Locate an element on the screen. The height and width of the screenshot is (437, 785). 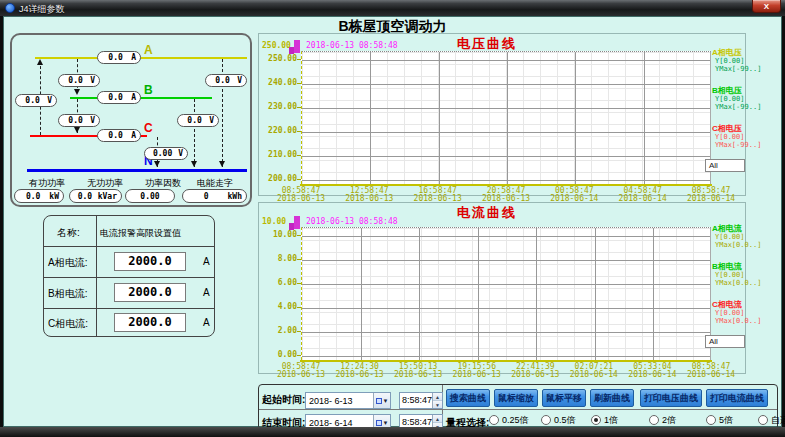
start-time-spinner: 8:58:47 ▲▼ is located at coordinates (421, 400).